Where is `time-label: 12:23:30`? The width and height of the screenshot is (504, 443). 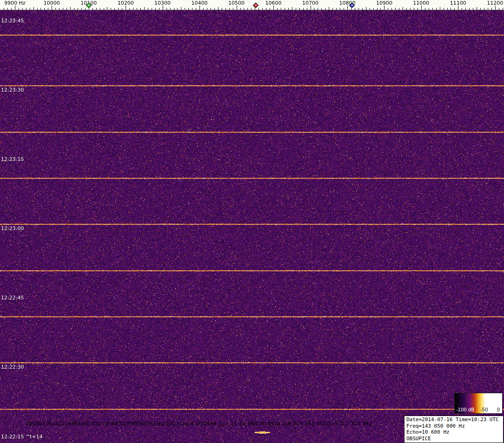 time-label: 12:23:30 is located at coordinates (12, 90).